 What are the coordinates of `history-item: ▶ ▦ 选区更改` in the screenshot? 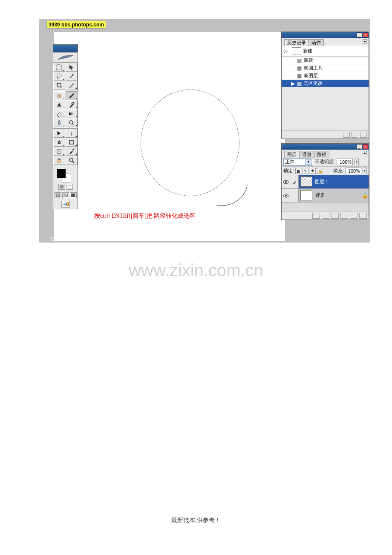 It's located at (325, 84).